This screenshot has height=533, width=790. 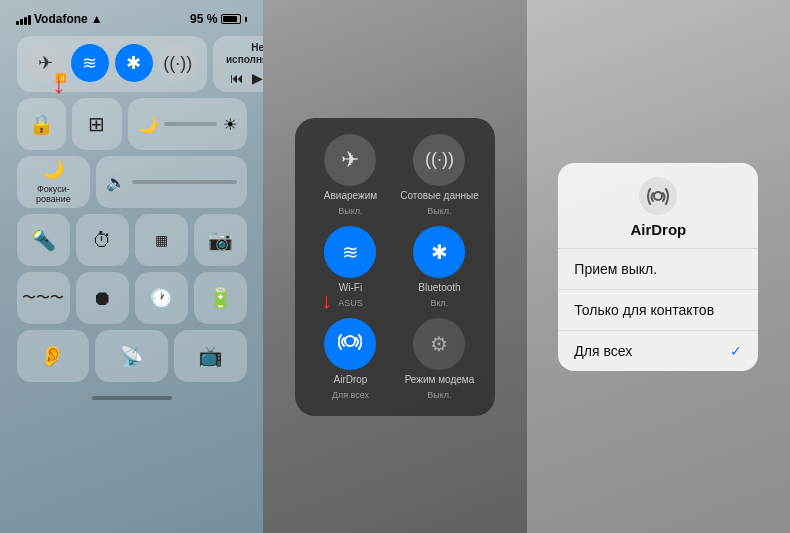 What do you see at coordinates (439, 252) in the screenshot?
I see `exp-bluetooth-button: ✱` at bounding box center [439, 252].